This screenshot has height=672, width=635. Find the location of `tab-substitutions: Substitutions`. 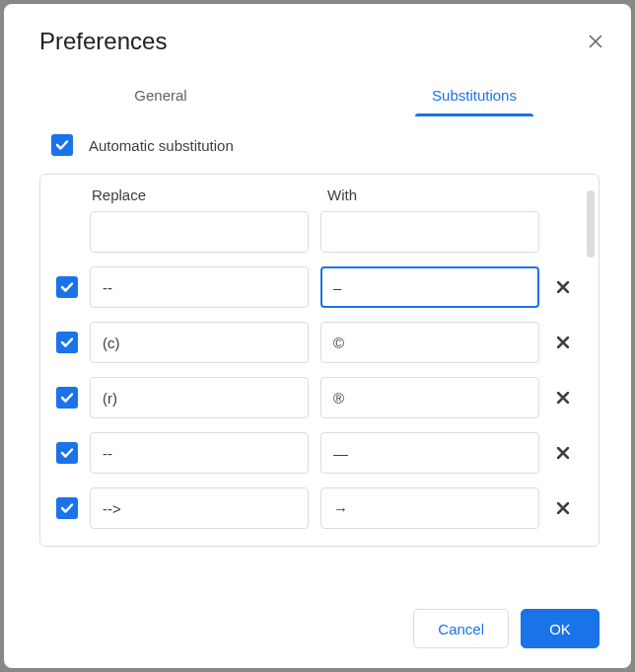

tab-substitutions: Substitutions is located at coordinates (474, 95).